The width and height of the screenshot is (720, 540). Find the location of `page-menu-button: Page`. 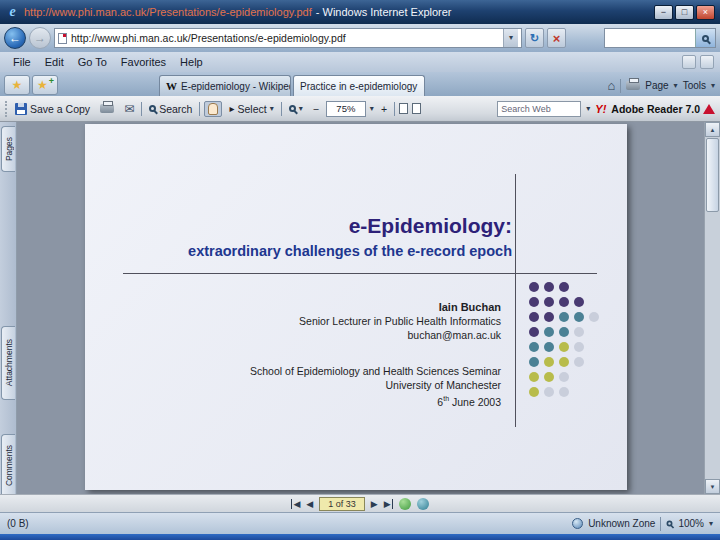

page-menu-button: Page is located at coordinates (656, 86).